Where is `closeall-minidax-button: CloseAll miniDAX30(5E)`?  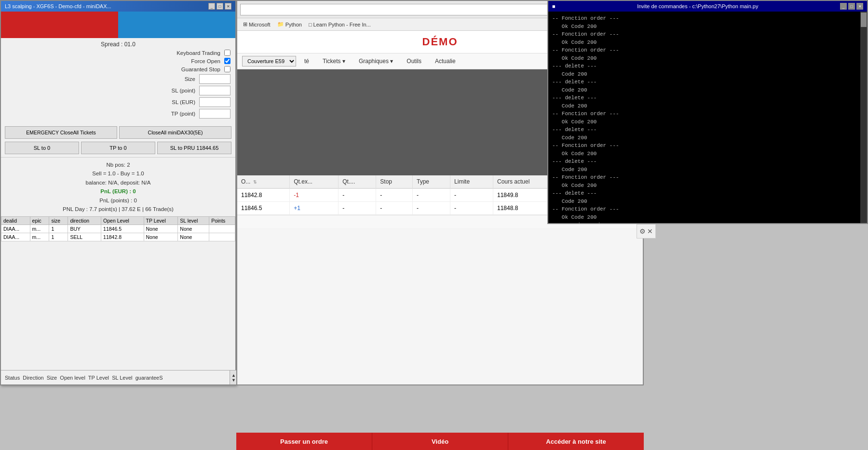
closeall-minidax-button: CloseAll miniDAX30(5E) is located at coordinates (176, 132).